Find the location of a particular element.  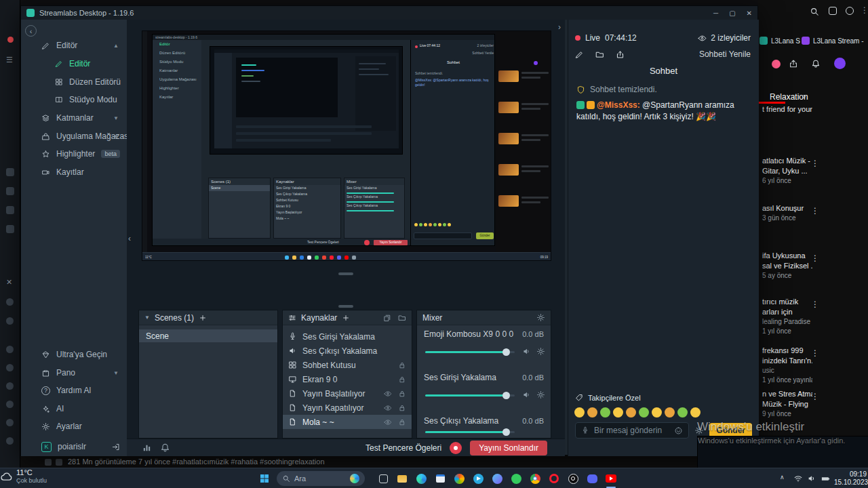

windows-start-icon is located at coordinates (264, 479).